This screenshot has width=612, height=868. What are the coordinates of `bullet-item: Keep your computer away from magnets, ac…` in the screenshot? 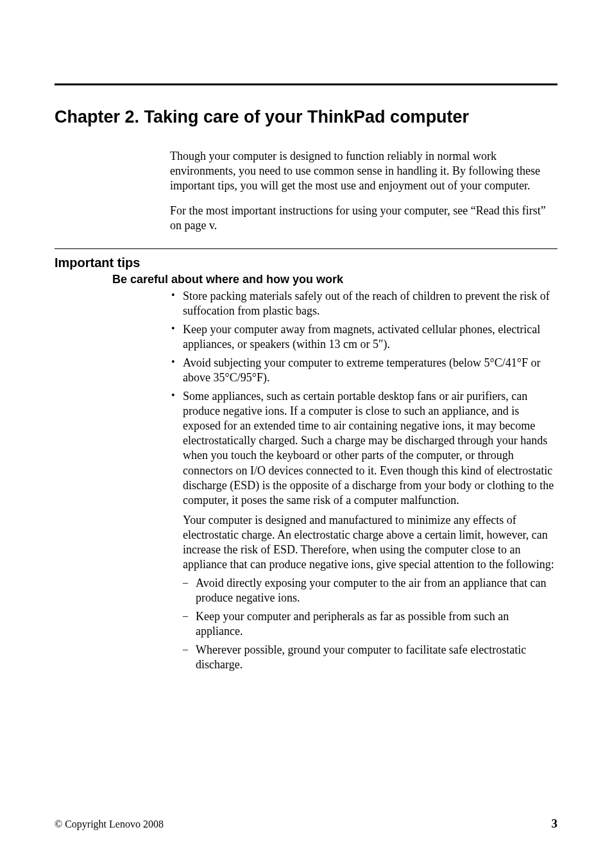 It's located at (364, 337).